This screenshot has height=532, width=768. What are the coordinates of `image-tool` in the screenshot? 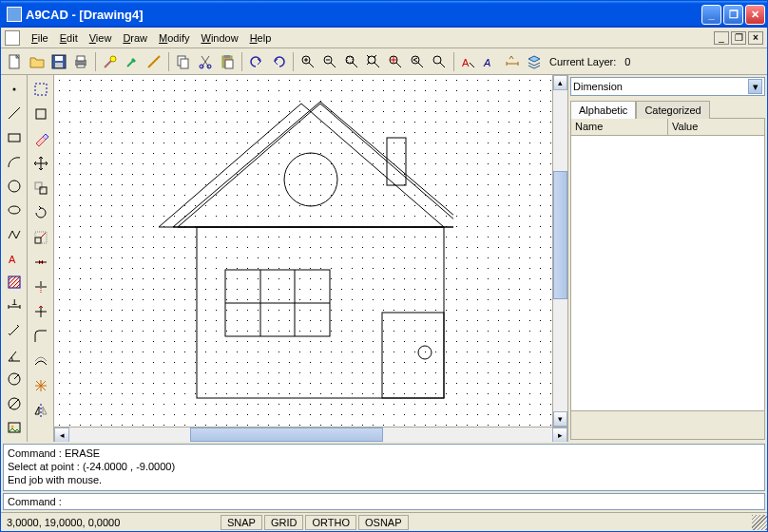 It's located at (14, 428).